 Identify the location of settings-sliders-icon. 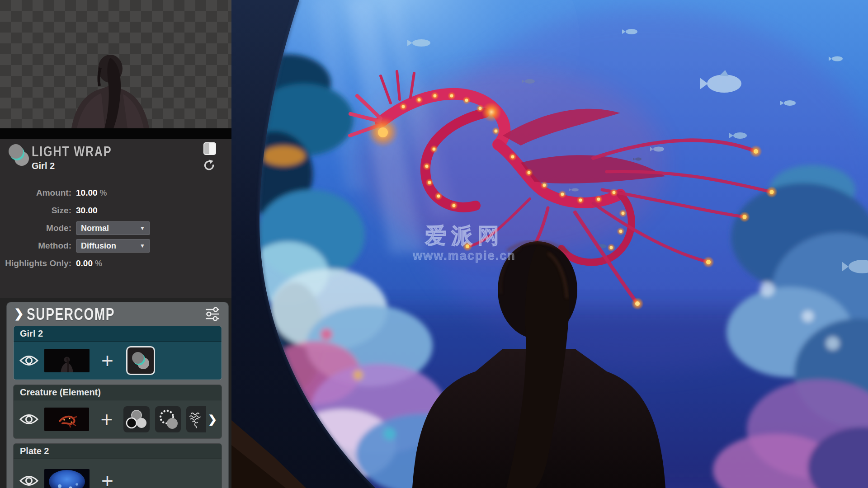
(212, 314).